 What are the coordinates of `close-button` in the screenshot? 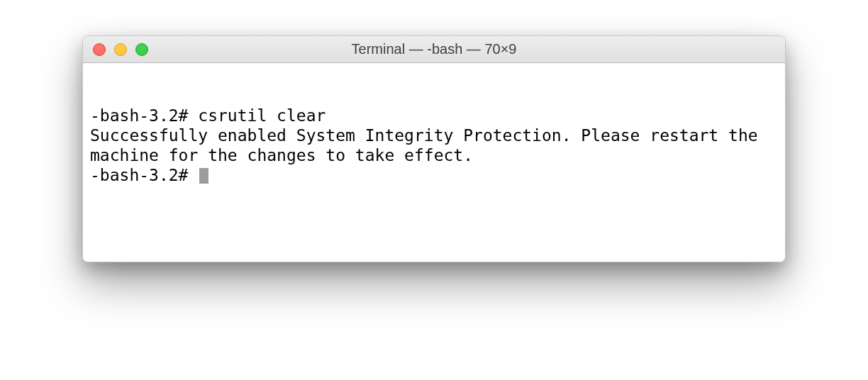 It's located at (99, 50).